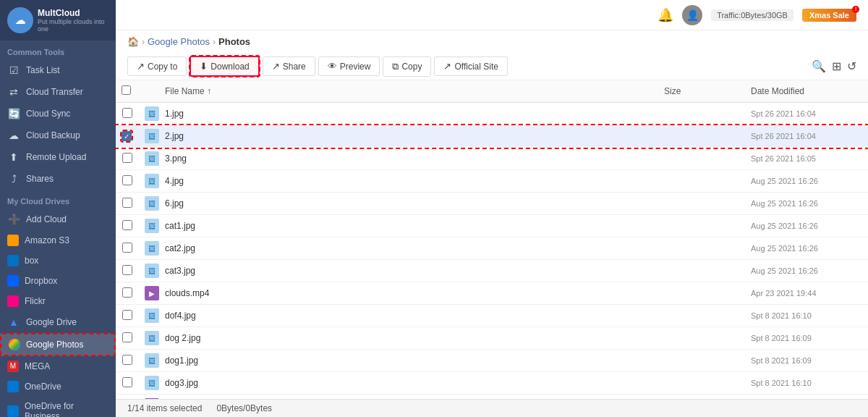 This screenshot has height=417, width=868. I want to click on file-name: 1.jpg, so click(174, 114).